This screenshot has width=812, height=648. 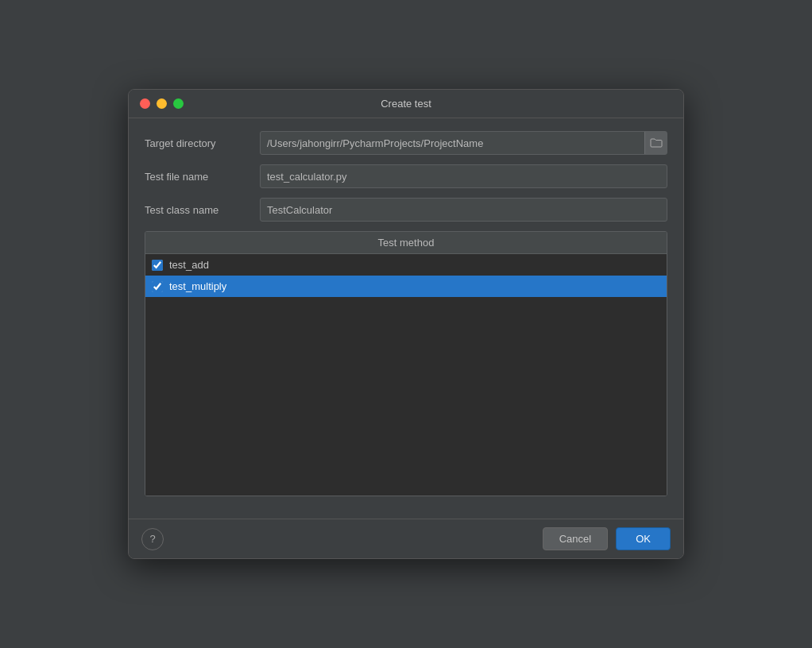 I want to click on footer-buttons: Cancel OK, so click(x=607, y=538).